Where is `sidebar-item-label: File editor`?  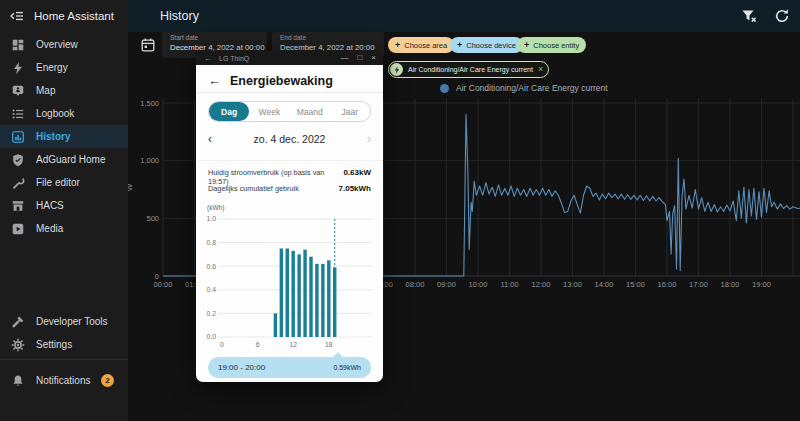 sidebar-item-label: File editor is located at coordinates (58, 182).